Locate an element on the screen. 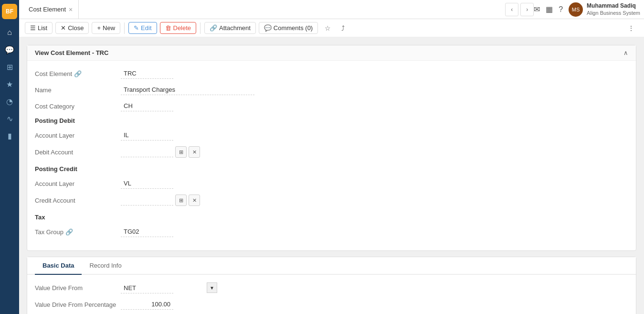 The image size is (644, 314). close-button: ✕ Close is located at coordinates (72, 28).